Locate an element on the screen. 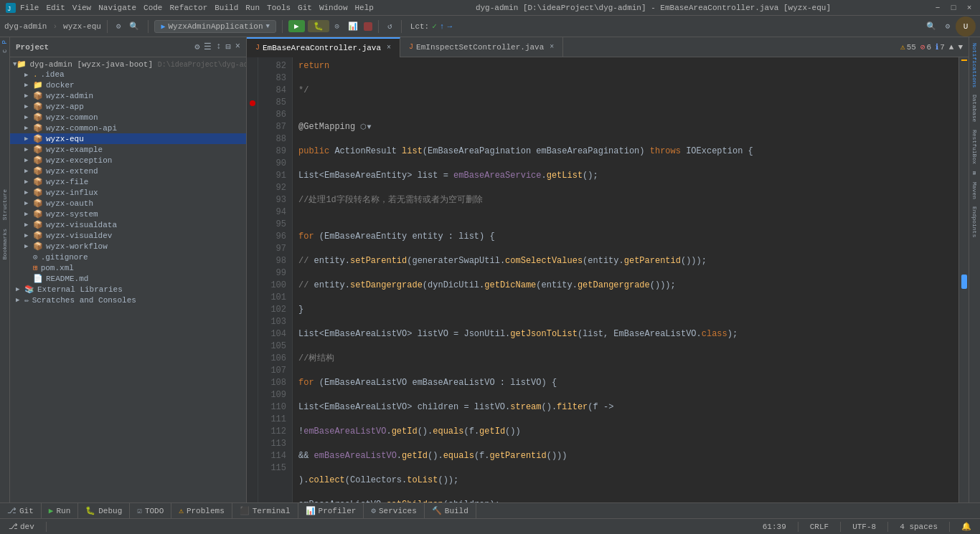  coverage-button: ⊙ is located at coordinates (337, 26).